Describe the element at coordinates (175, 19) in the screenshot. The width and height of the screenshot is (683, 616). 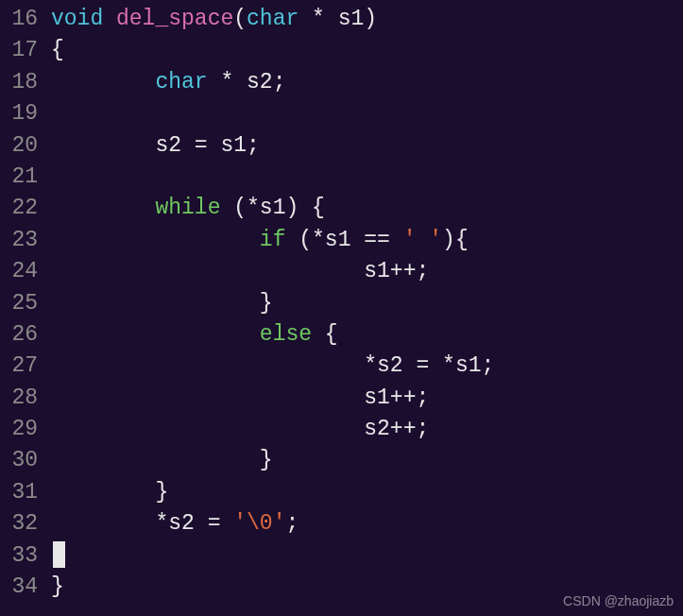
I see `code-token: del_space` at that location.